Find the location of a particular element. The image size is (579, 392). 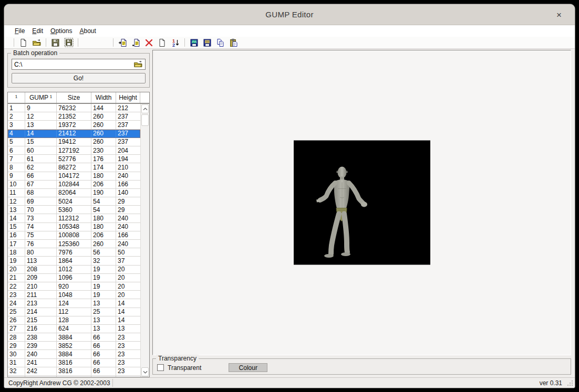

table-row: 1574105348180240 is located at coordinates (74, 227).